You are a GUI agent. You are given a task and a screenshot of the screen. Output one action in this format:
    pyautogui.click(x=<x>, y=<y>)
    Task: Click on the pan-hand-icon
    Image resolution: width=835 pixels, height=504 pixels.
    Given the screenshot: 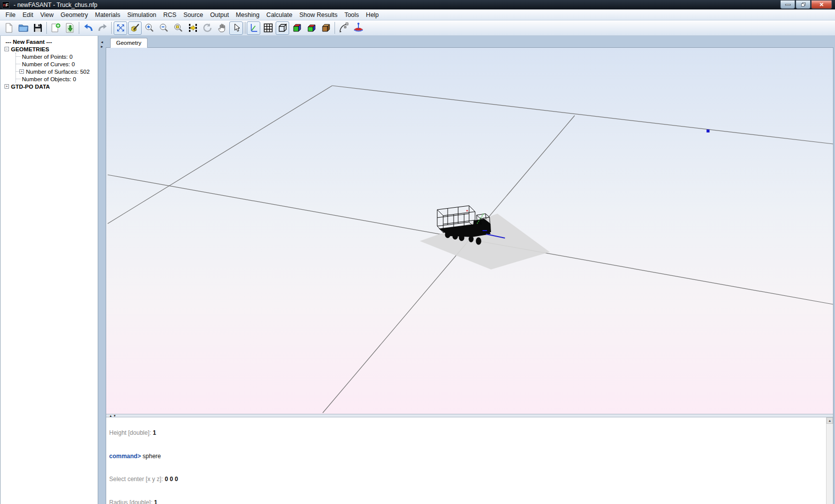 What is the action you would take?
    pyautogui.click(x=222, y=28)
    